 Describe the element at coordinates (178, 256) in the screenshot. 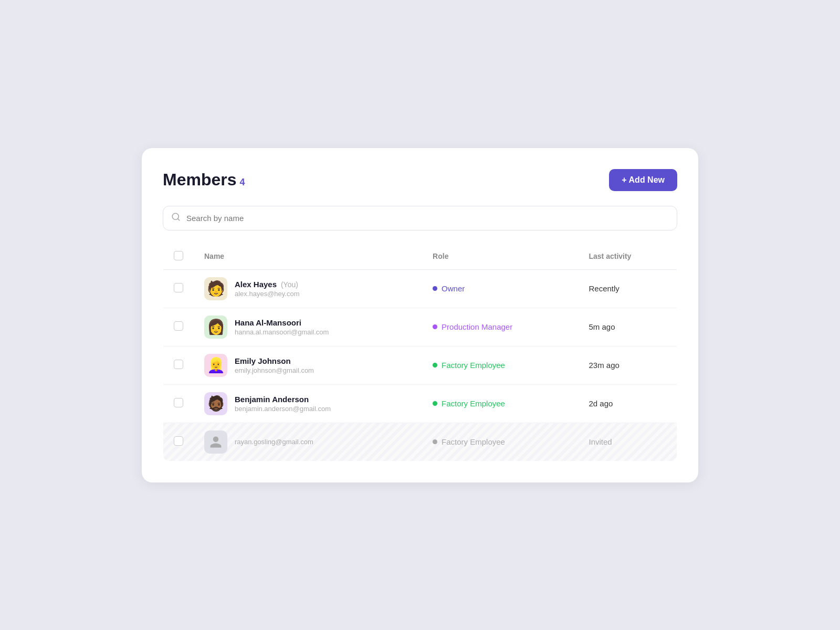

I see `select-all-header` at that location.